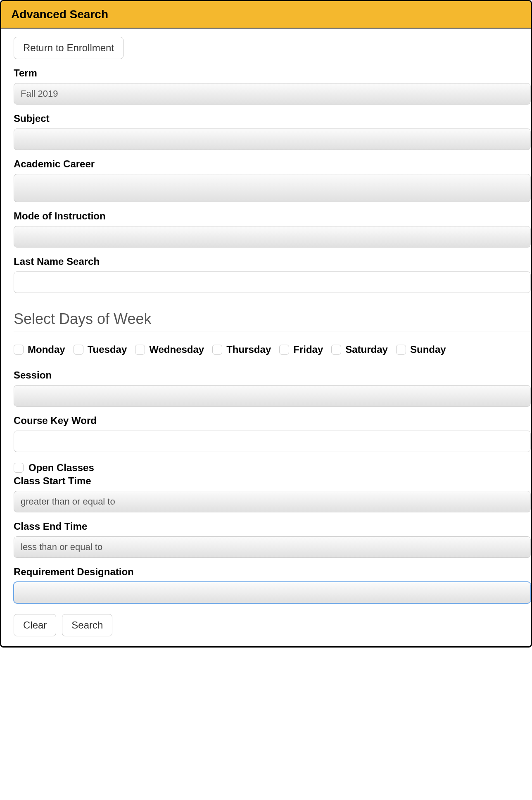 Image resolution: width=532 pixels, height=800 pixels. Describe the element at coordinates (46, 350) in the screenshot. I see `monday-label: Monday` at that location.